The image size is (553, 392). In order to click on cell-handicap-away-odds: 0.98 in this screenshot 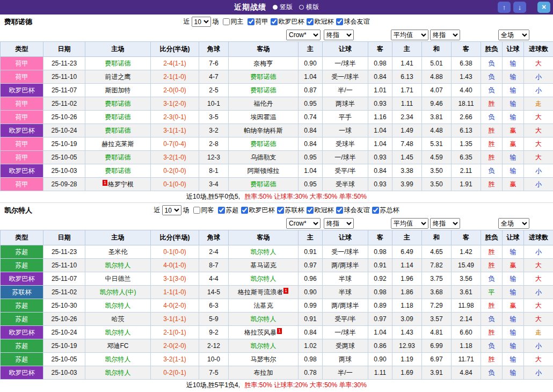, I will do `click(380, 292)`.